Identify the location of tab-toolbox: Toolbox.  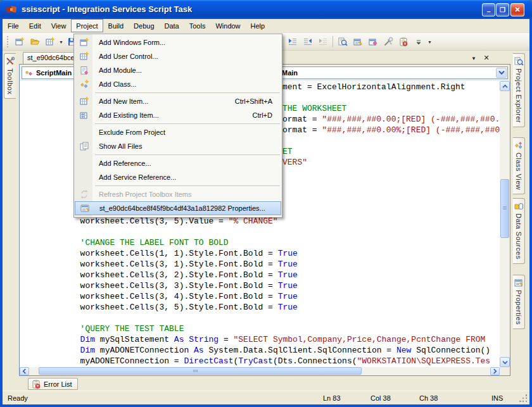
(10, 76).